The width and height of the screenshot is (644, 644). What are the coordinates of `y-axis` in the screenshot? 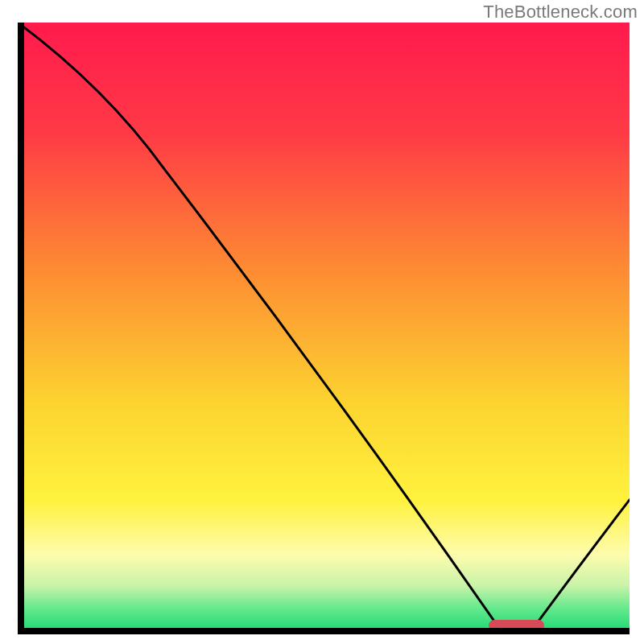 It's located at (21, 328).